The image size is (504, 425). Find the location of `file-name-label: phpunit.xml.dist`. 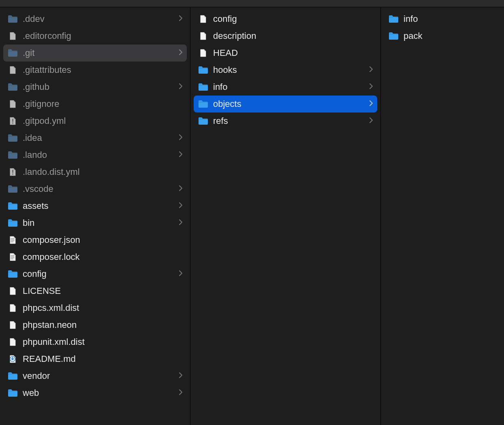

file-name-label: phpunit.xml.dist is located at coordinates (103, 342).